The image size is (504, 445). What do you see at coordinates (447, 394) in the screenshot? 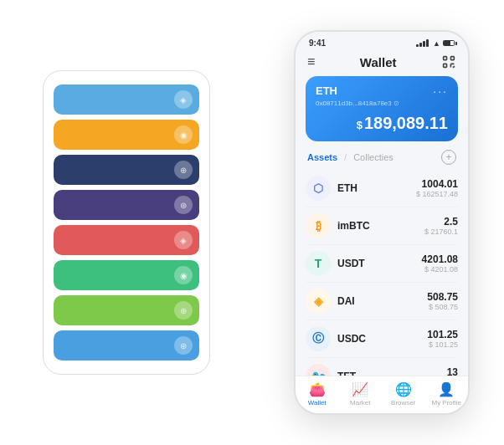
I see `nav-item-my-profile: 👤 My Profile` at bounding box center [447, 394].